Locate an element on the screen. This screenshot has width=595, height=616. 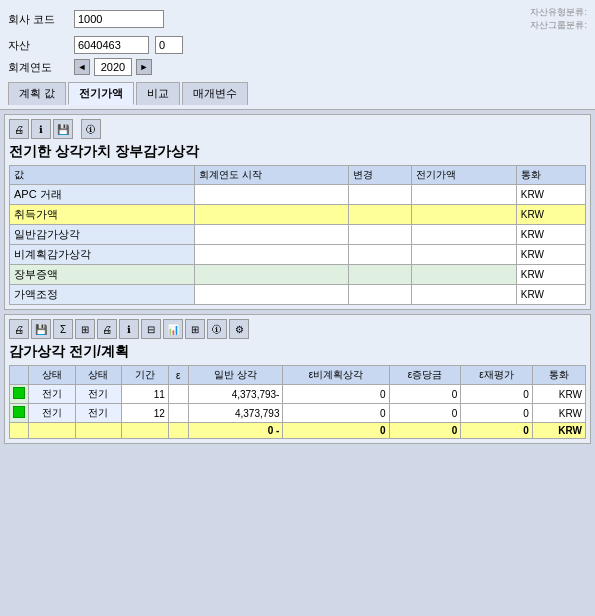
right-info-line1: 자산유형분류: is located at coordinates (558, 12).